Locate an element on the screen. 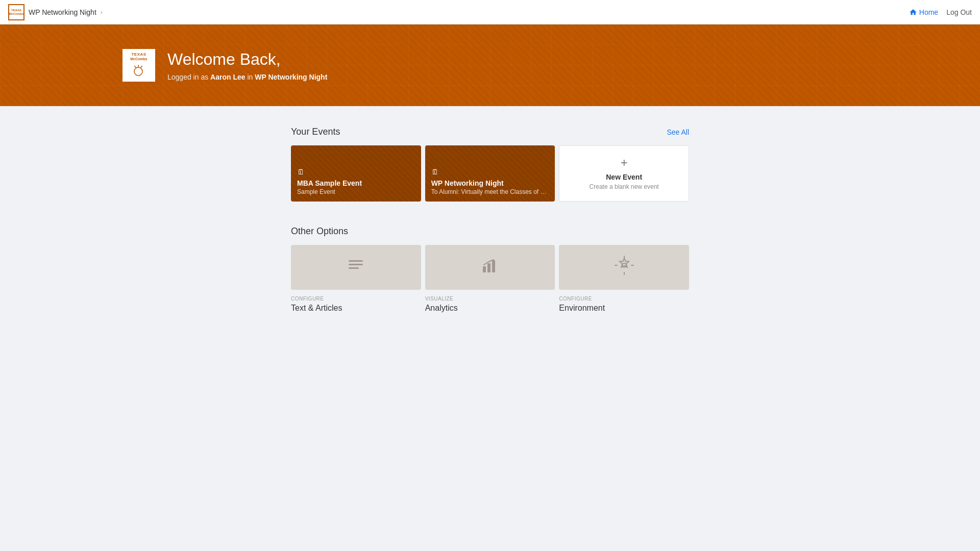 The image size is (980, 551). navbar-logout-button: Log Out is located at coordinates (959, 12).